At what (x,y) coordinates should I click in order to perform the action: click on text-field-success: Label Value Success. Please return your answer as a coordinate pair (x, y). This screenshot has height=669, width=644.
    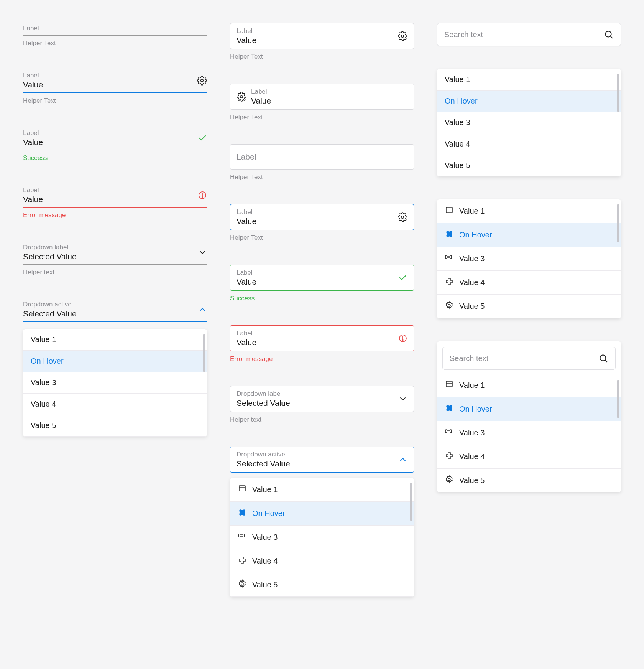
    Looking at the image, I should click on (115, 145).